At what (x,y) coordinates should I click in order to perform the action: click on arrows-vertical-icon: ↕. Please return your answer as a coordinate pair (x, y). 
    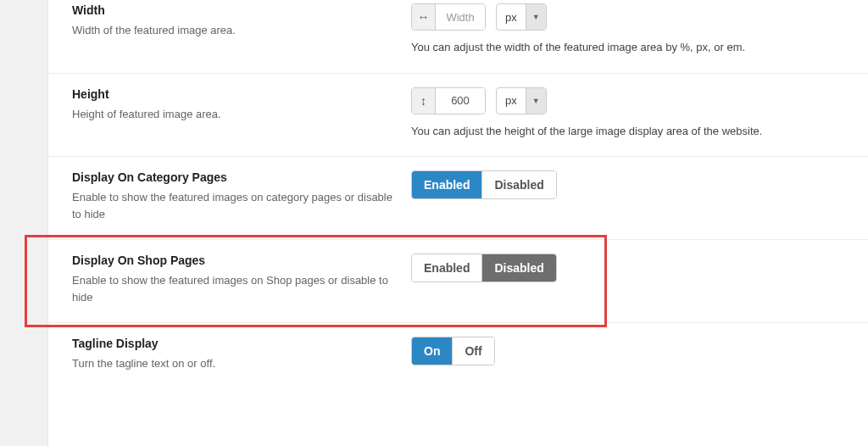
    Looking at the image, I should click on (424, 101).